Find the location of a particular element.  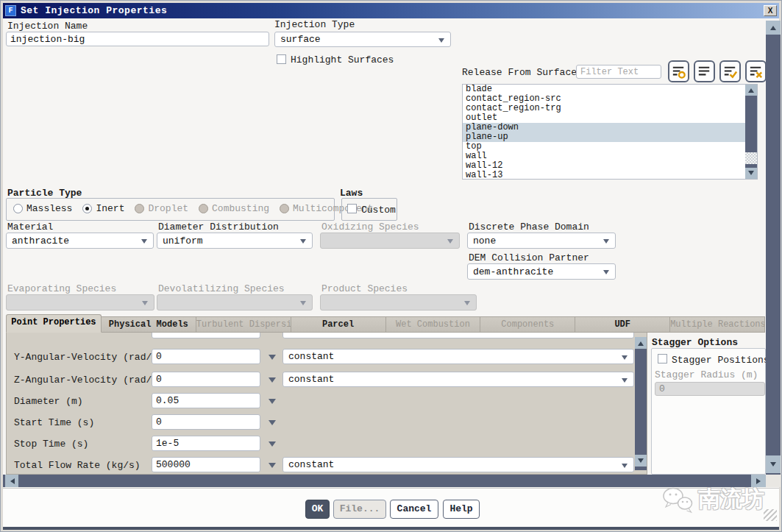

diameter-distribution-select: uniform is located at coordinates (235, 241).